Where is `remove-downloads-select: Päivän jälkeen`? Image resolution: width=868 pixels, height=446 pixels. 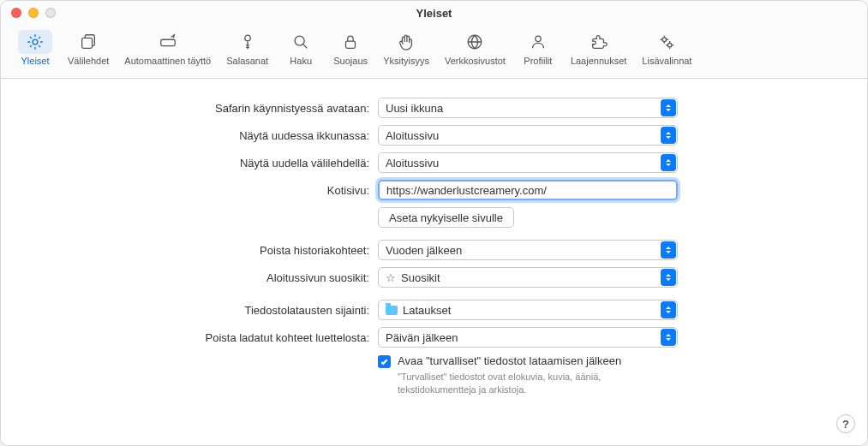
remove-downloads-select: Päivän jälkeen is located at coordinates (528, 337).